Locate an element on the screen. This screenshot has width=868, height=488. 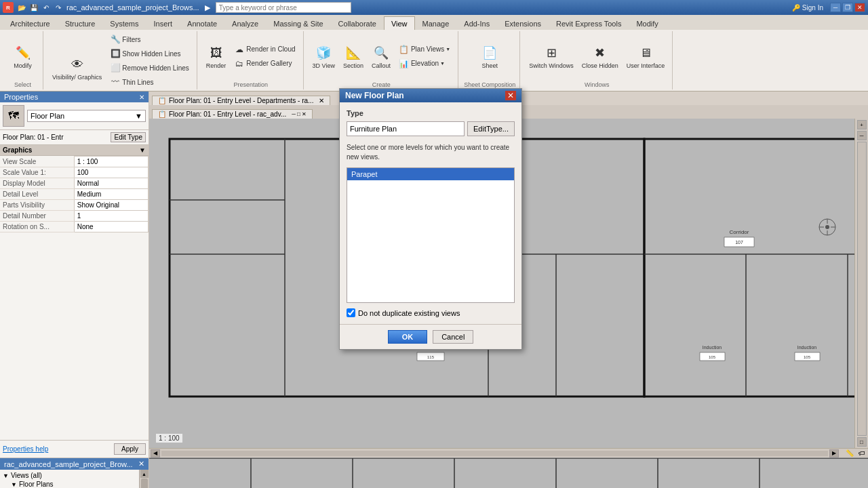
modal-type-row: Furniture Plan EditType... is located at coordinates (431, 129).